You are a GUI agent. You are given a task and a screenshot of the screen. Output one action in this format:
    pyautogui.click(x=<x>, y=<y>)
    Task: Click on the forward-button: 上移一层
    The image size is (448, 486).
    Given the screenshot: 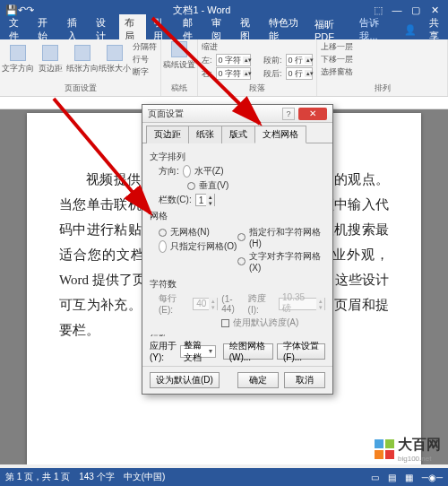 What is the action you would take?
    pyautogui.click(x=337, y=47)
    